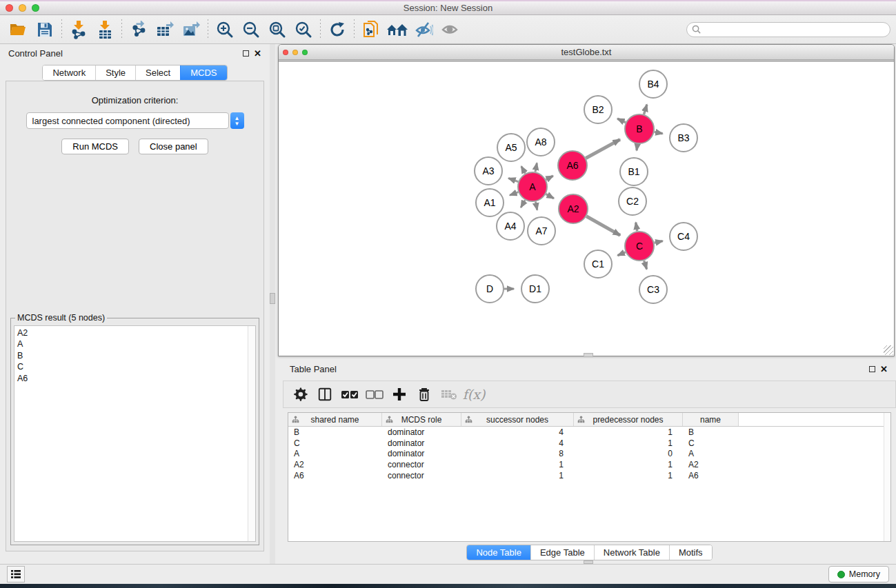 This screenshot has width=896, height=588. I want to click on graph-node-A8: A8, so click(541, 142).